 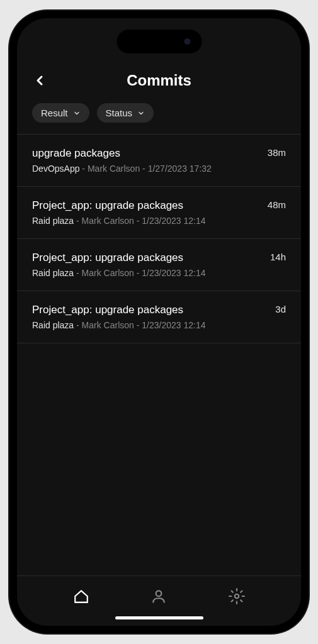 What do you see at coordinates (159, 596) in the screenshot?
I see `user-icon` at bounding box center [159, 596].